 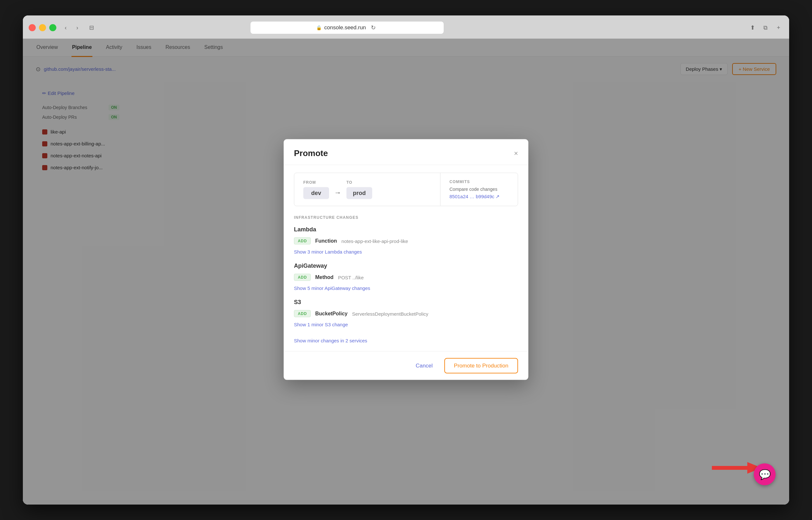 What do you see at coordinates (406, 240) in the screenshot?
I see `lambda-section: Lambda ADD Function notes-app-ext-like-a…` at bounding box center [406, 240].